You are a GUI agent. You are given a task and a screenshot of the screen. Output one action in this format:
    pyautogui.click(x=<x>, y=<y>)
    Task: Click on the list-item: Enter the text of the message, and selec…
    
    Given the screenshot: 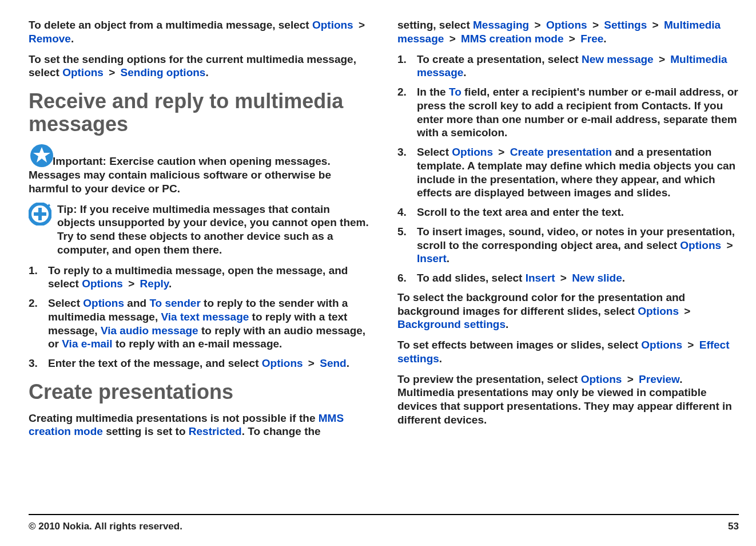 What is the action you would take?
    pyautogui.click(x=199, y=363)
    